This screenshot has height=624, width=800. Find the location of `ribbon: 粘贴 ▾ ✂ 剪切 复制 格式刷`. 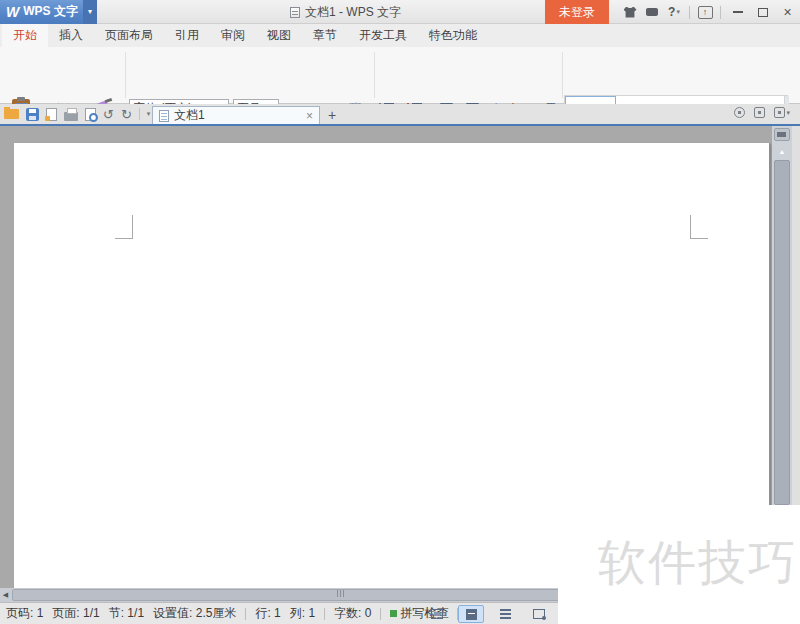

ribbon: 粘贴 ▾ ✂ 剪切 复制 格式刷 is located at coordinates (400, 76).